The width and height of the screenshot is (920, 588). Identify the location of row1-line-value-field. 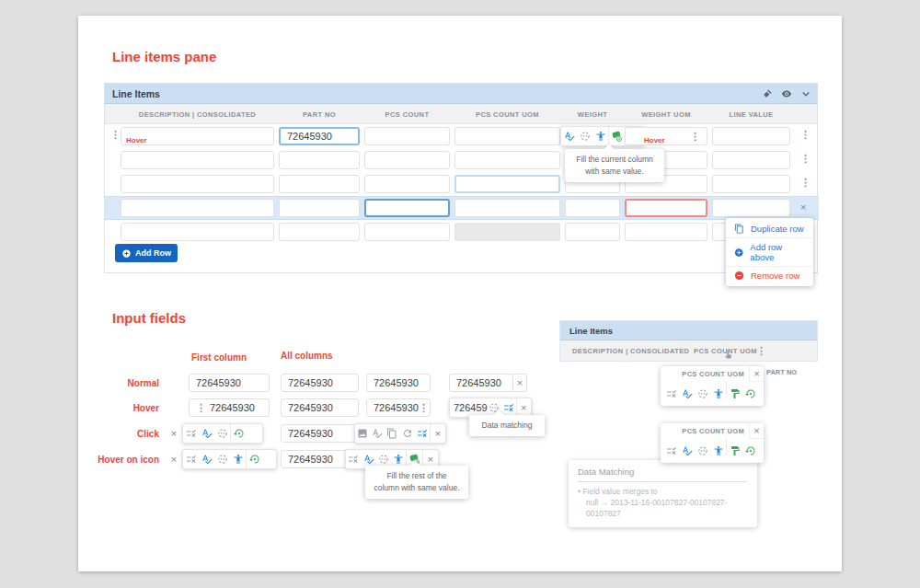
(751, 136).